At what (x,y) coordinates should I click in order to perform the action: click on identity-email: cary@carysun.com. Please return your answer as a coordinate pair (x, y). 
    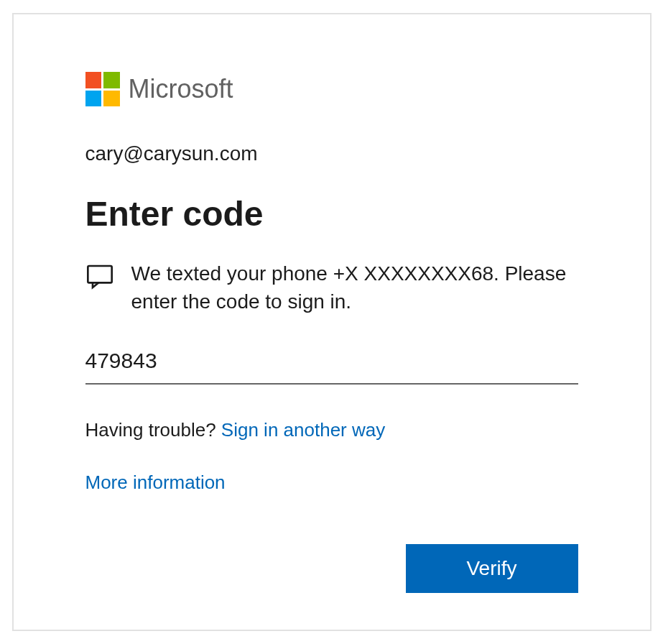
    Looking at the image, I should click on (332, 154).